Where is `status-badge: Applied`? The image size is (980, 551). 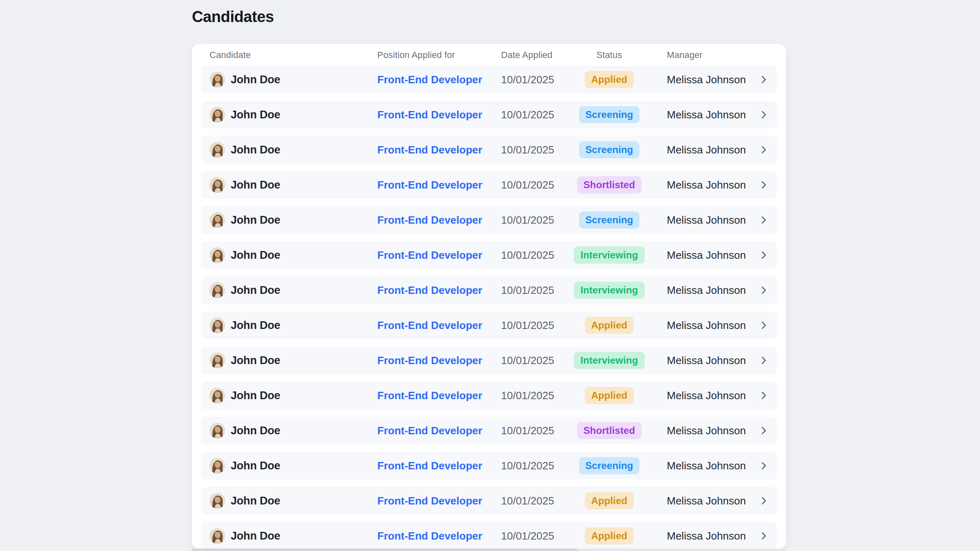
status-badge: Applied is located at coordinates (609, 80).